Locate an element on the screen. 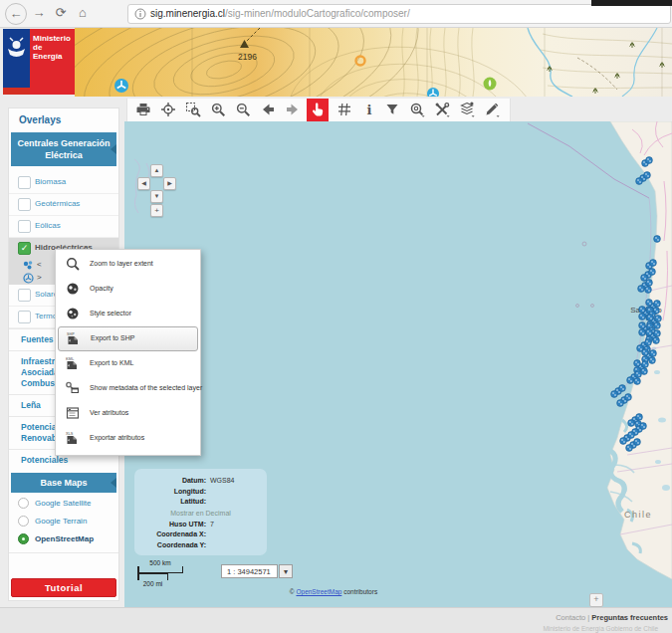  menu-label: Show metadata of the selected layer is located at coordinates (145, 388).